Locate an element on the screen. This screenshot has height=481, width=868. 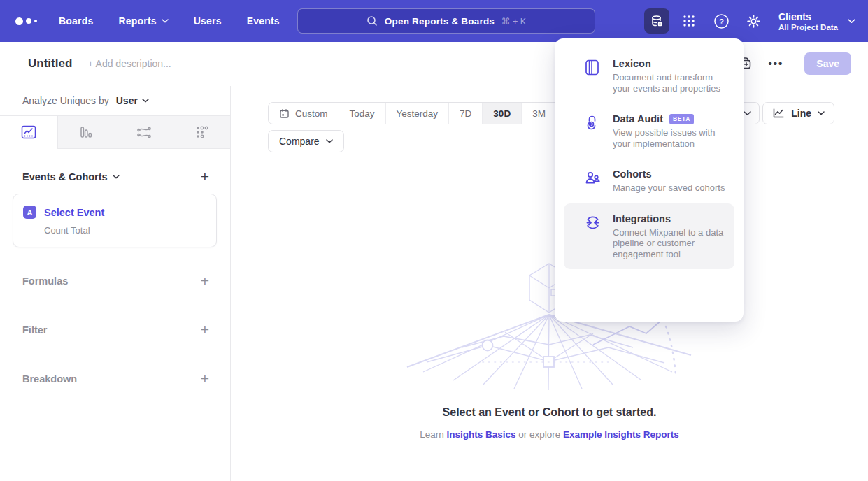
date-range-custom: Custom is located at coordinates (304, 113).